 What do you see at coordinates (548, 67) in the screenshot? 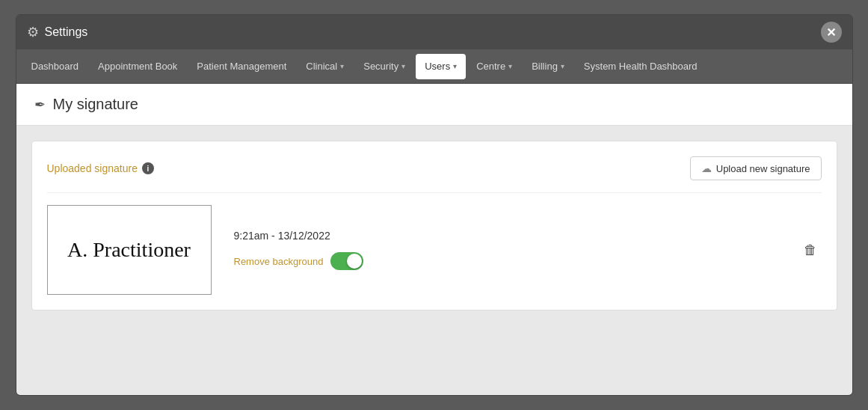
I see `nav-item-billing: Billing ▾` at bounding box center [548, 67].